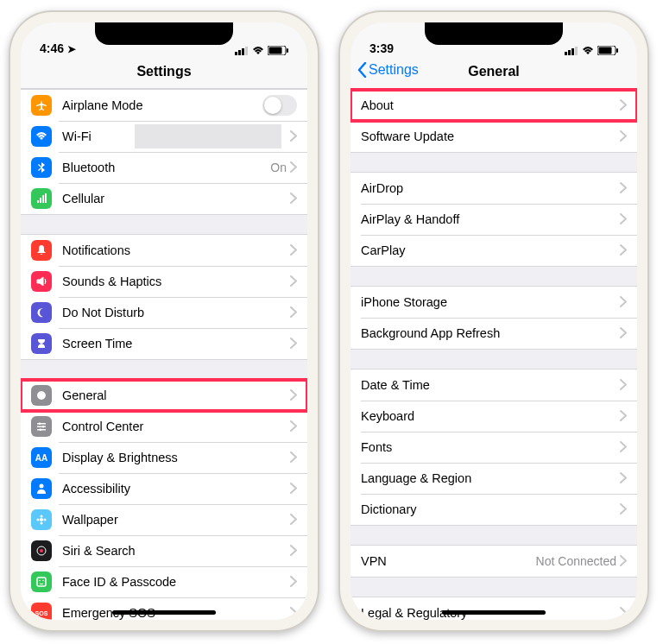 Image resolution: width=663 pixels, height=644 pixels. I want to click on row-cellular: Cellular, so click(164, 199).